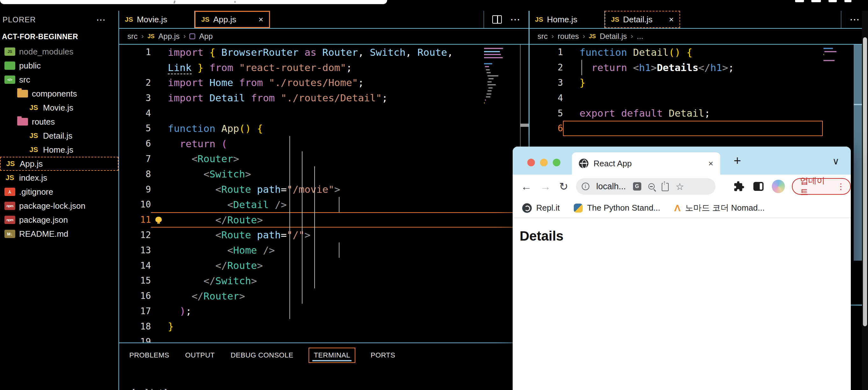  Describe the element at coordinates (526, 187) in the screenshot. I see `back-button: ←` at that location.